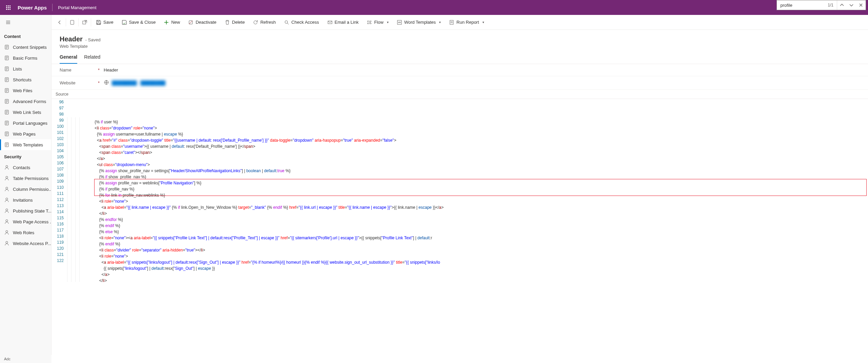  What do you see at coordinates (851, 5) in the screenshot?
I see `find-next-button` at bounding box center [851, 5].